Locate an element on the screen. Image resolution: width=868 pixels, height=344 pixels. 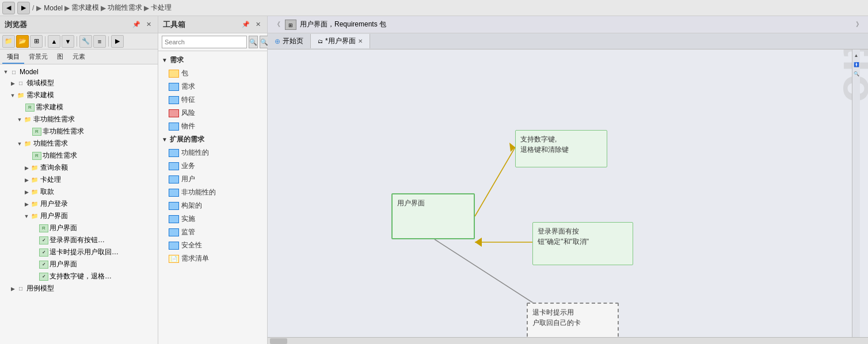
canvas-header-text: 用户界面，Requirements 包 is located at coordinates (343, 24).